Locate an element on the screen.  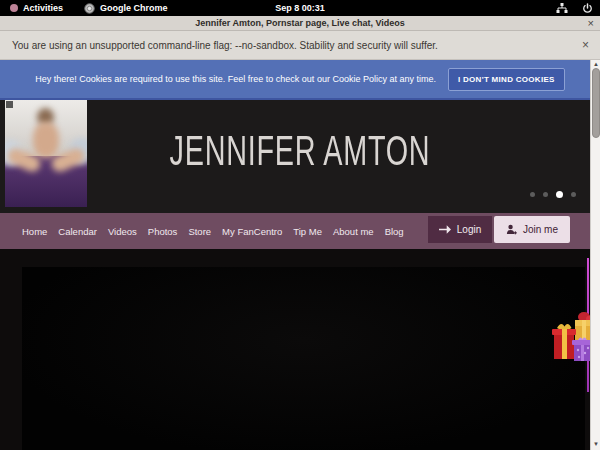
cookie-message-before: Hey there! Cookies are required to use t… is located at coordinates (184, 79).